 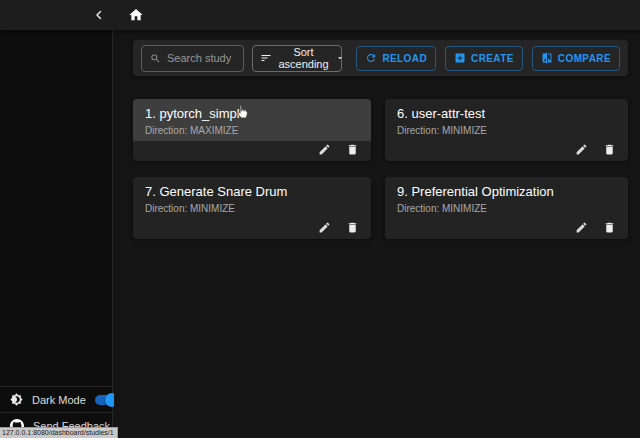 I want to click on study-list-toolbar: Sort ascending RELOAD CREATE, so click(x=380, y=58).